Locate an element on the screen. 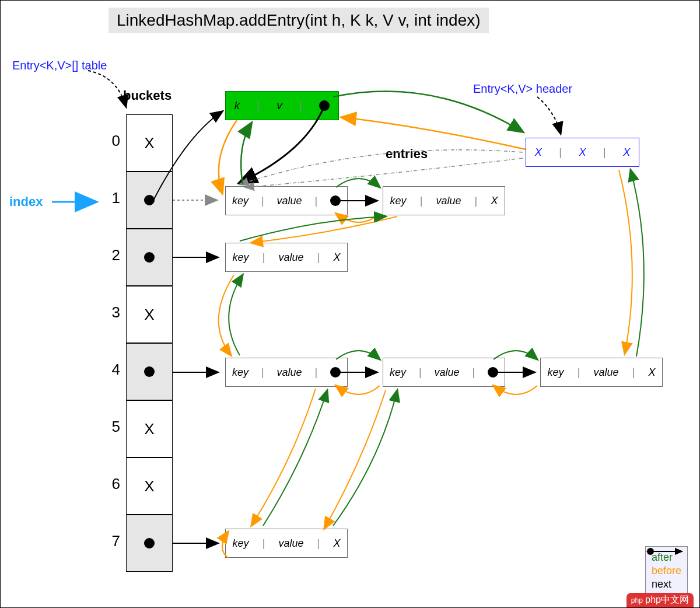 The width and height of the screenshot is (700, 608). buckets-label: buckets is located at coordinates (147, 96).